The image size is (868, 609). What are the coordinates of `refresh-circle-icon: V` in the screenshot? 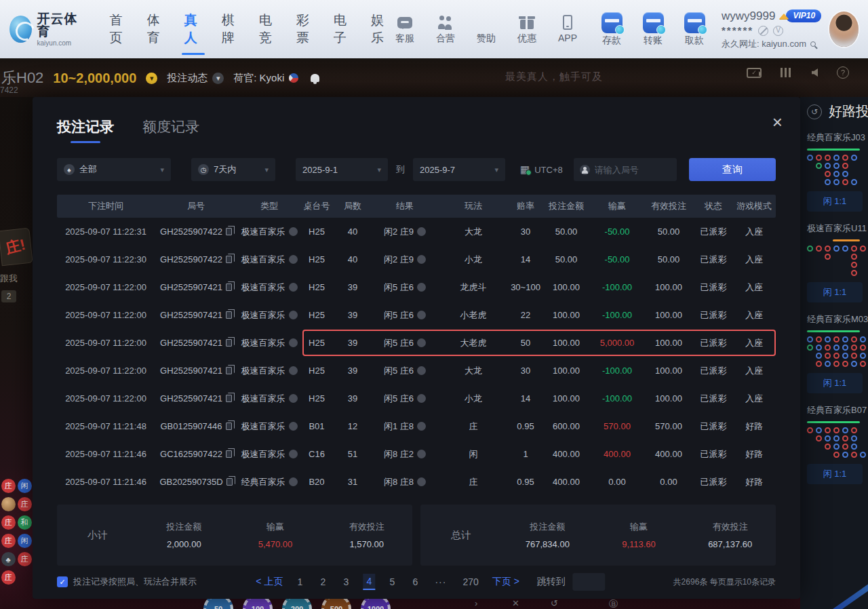 It's located at (778, 31).